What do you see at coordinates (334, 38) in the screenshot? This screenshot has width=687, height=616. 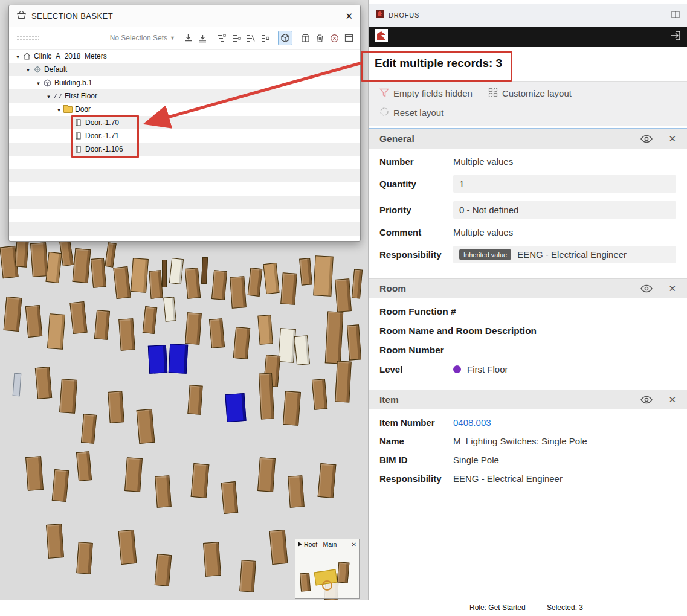 I see `clear-basket-icon` at bounding box center [334, 38].